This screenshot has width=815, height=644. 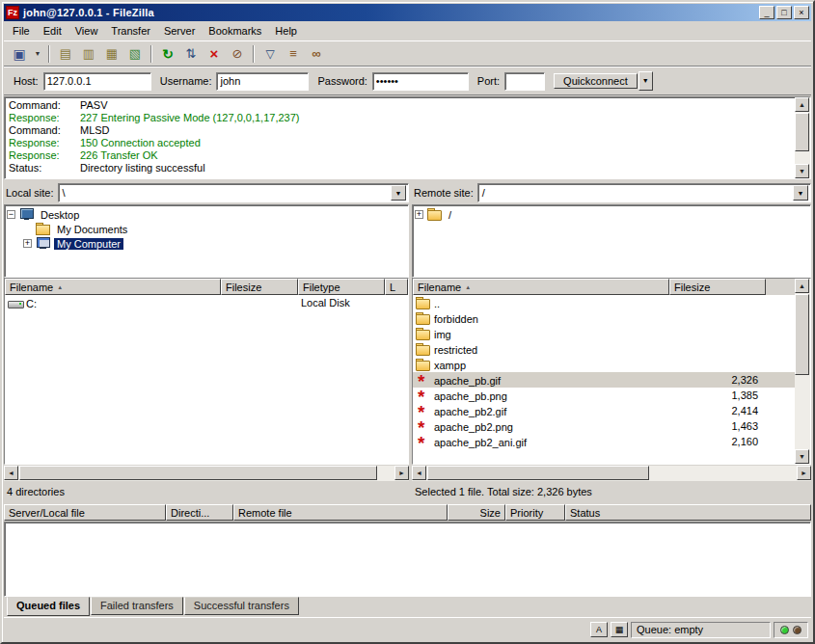 I want to click on menu-item: View, so click(x=87, y=31).